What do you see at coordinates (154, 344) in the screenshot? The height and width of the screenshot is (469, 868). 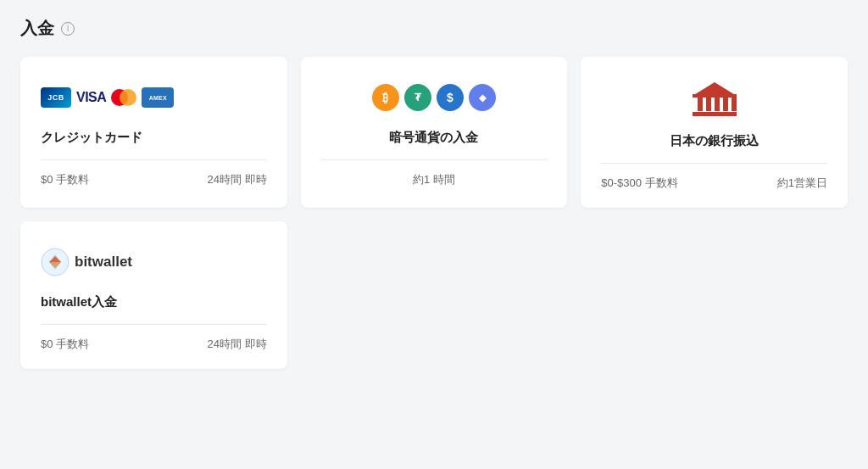 I see `bitwallet-footer: $0 手数料 24時間 即時` at bounding box center [154, 344].